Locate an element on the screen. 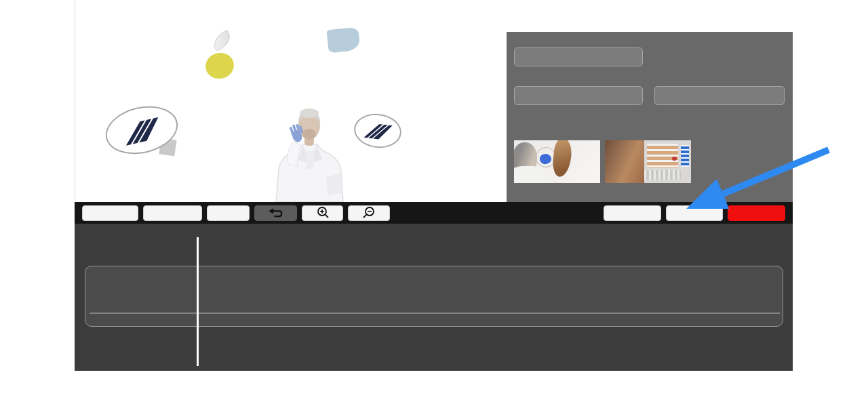 The image size is (868, 404). zoom-out-button is located at coordinates (369, 213).